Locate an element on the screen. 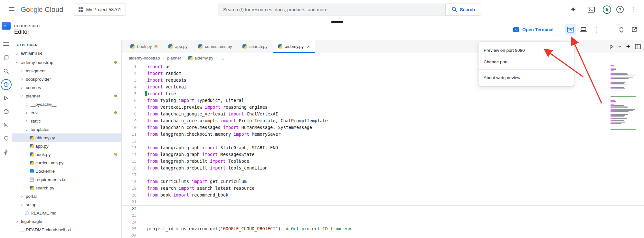  tree-folder-env: ›env is located at coordinates (67, 113).